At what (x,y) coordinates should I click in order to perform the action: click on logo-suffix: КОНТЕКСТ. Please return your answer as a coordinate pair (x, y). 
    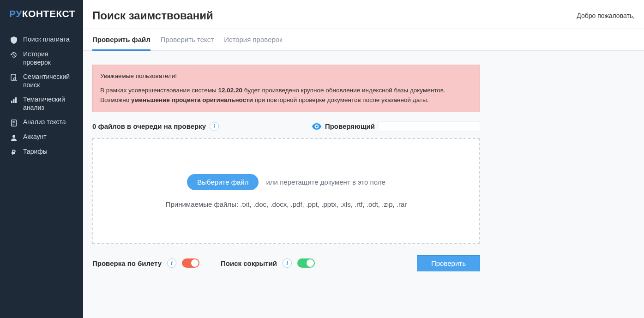
    Looking at the image, I should click on (49, 14).